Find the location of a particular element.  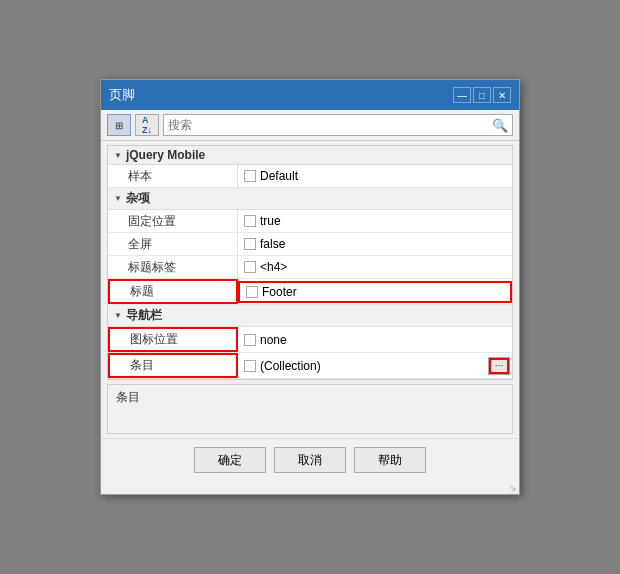

prop-val-fixed: true is located at coordinates (270, 221).